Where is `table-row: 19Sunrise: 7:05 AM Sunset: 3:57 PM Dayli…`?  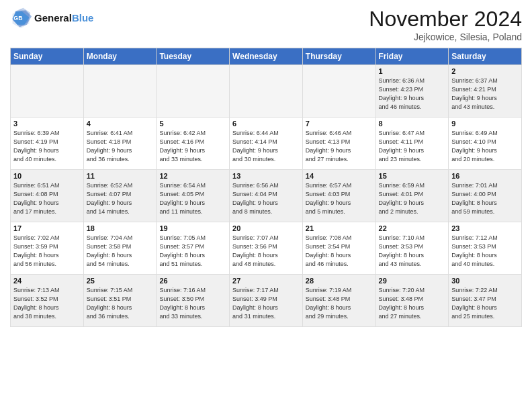
table-row: 19Sunrise: 7:05 AM Sunset: 3:57 PM Dayli… is located at coordinates (193, 248).